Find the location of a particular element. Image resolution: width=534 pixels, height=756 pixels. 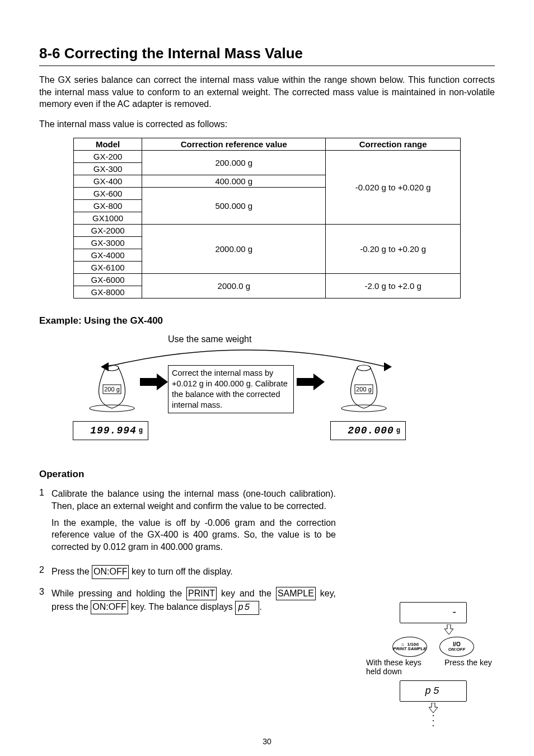

step-number: 3 is located at coordinates (45, 601).